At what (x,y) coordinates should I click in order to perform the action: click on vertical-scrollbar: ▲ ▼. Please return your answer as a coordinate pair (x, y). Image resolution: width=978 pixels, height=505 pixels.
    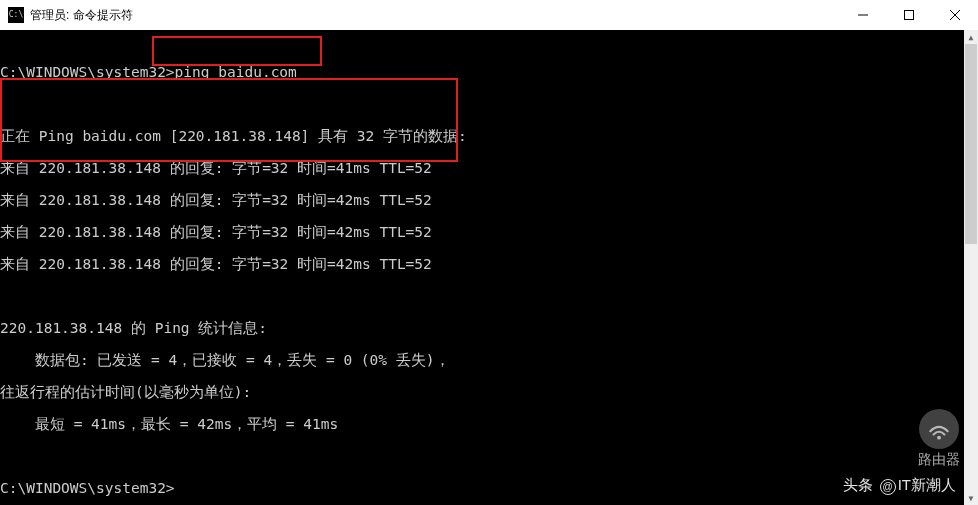
    Looking at the image, I should click on (971, 268).